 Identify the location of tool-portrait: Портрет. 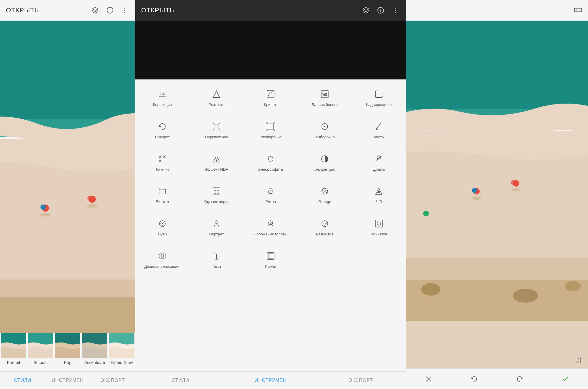
(216, 228).